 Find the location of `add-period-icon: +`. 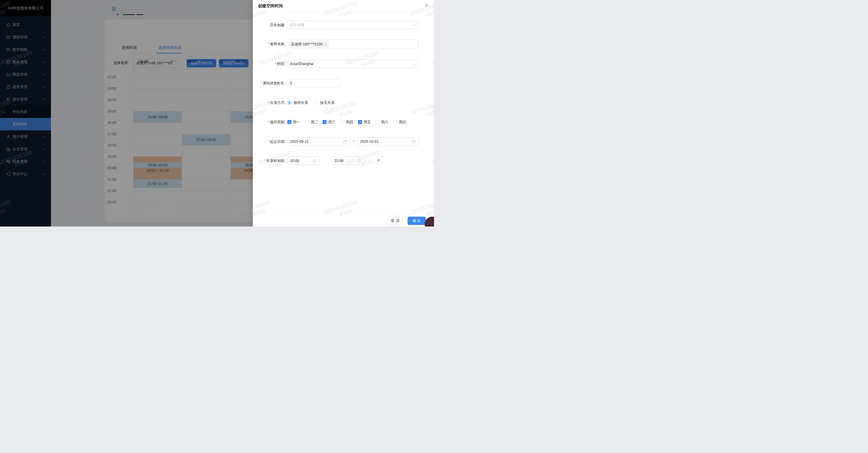

add-period-icon: + is located at coordinates (379, 160).